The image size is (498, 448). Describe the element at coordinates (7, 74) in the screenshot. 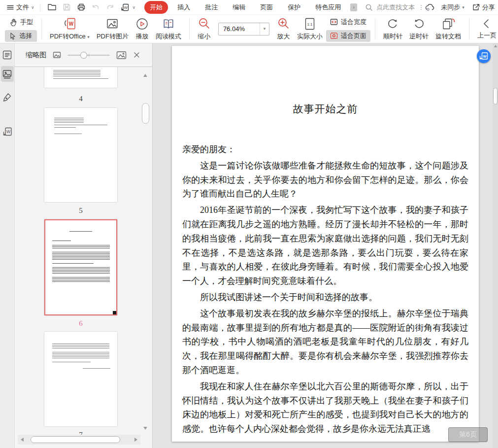

I see `thumbnail-panel-button` at that location.